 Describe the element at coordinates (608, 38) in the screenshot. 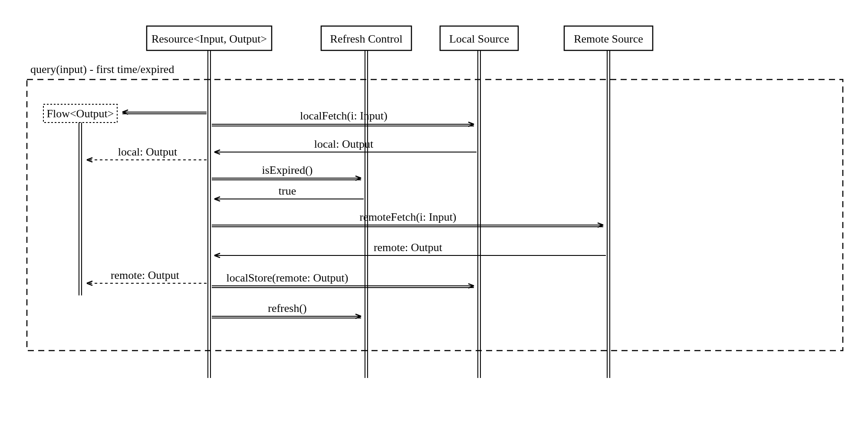

I see `participant-remote: Remote Source` at that location.